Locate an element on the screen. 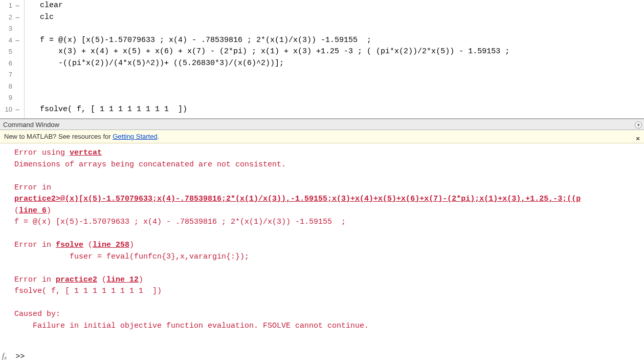 This screenshot has height=362, width=644. line-number: 6 is located at coordinates (6, 63).